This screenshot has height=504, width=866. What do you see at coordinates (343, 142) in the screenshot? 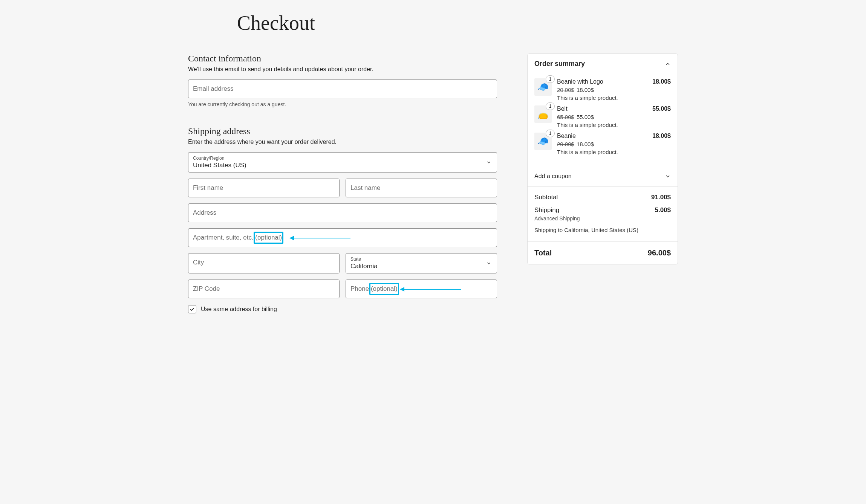
I see `shipping-sub: Enter the address where you want your or…` at bounding box center [343, 142].